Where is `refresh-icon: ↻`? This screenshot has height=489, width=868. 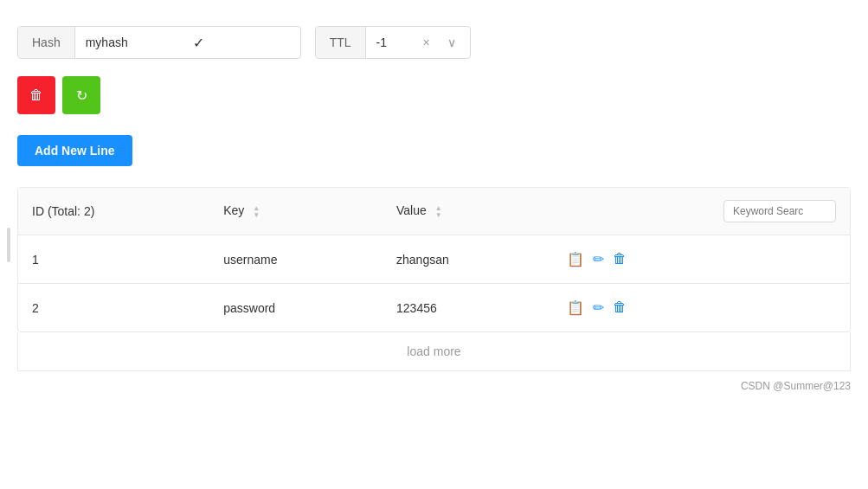 refresh-icon: ↻ is located at coordinates (81, 95).